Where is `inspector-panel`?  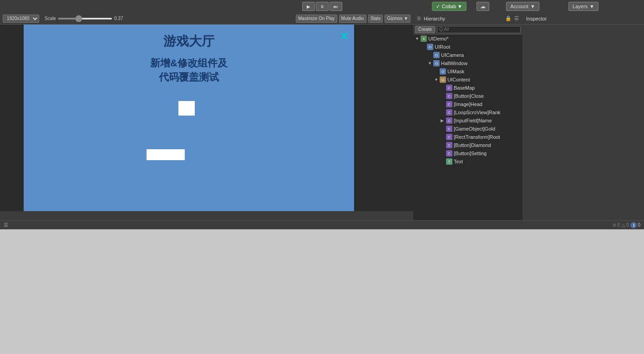 inspector-panel is located at coordinates (583, 122).